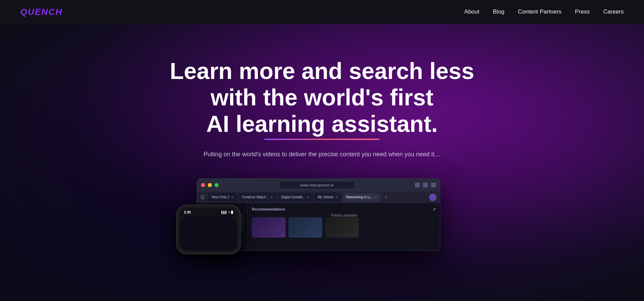 Image resolution: width=644 pixels, height=301 pixels. What do you see at coordinates (317, 185) in the screenshot?
I see `browser-url-bar: www.chat.quench.ai` at bounding box center [317, 185].